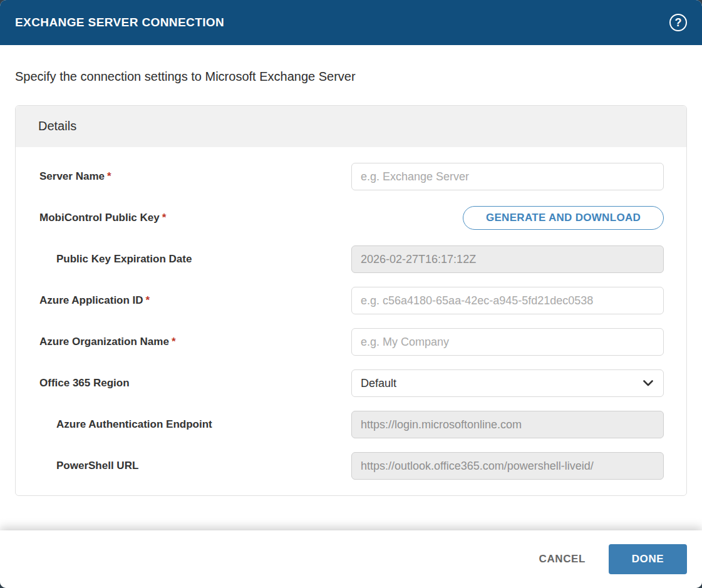 The image size is (702, 588). What do you see at coordinates (352, 466) in the screenshot?
I see `row-powershell-url: PowerShell URL` at bounding box center [352, 466].